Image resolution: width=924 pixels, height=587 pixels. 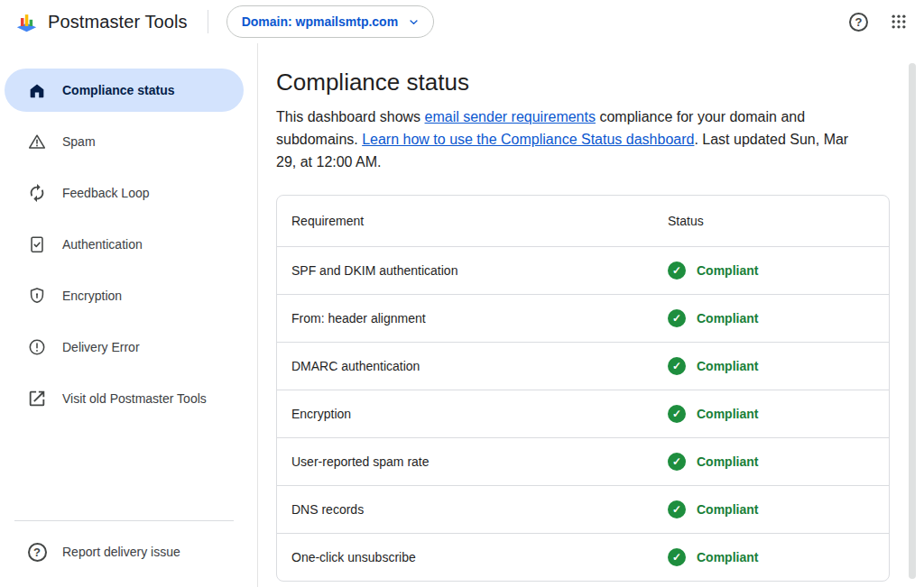 I want to click on external-link-icon, so click(x=37, y=399).